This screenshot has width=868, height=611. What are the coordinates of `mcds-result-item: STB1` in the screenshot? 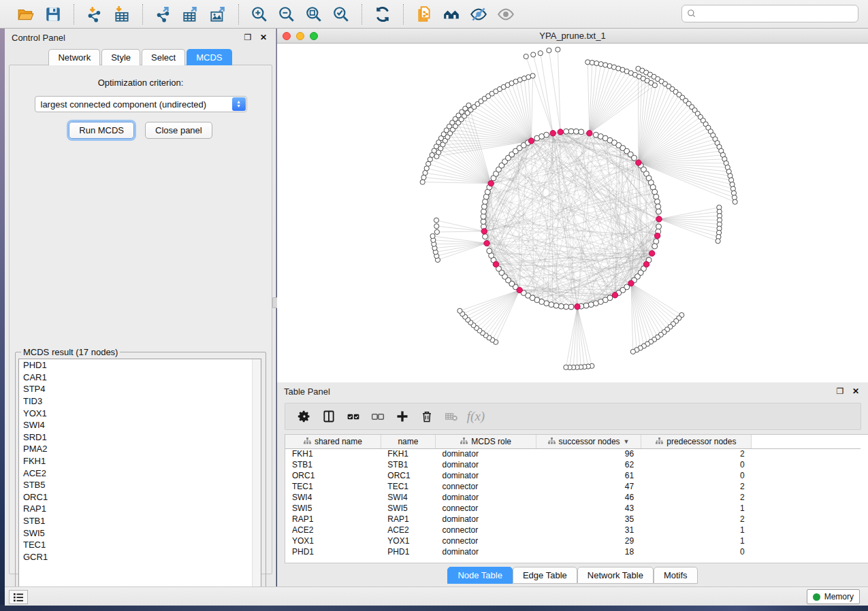 It's located at (140, 521).